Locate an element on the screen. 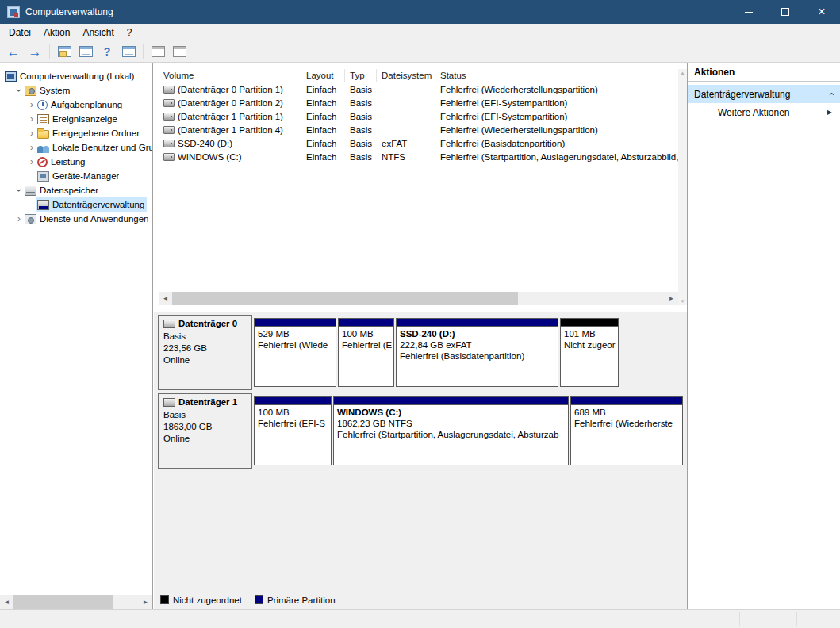  volume-name-cell: SSD-240 (D:) is located at coordinates (230, 143).